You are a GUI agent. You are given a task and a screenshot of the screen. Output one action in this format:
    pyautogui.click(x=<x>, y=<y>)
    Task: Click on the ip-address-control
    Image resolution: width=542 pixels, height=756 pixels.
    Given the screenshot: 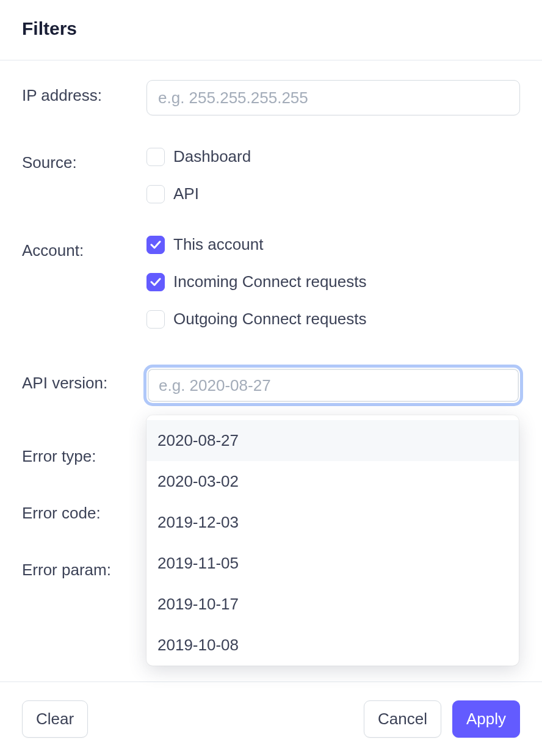 What is the action you would take?
    pyautogui.click(x=333, y=98)
    